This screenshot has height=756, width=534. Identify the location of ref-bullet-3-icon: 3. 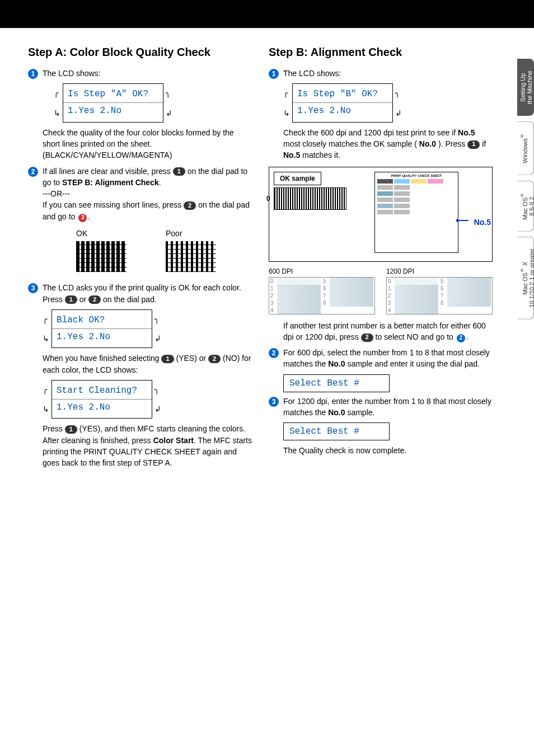
(83, 218).